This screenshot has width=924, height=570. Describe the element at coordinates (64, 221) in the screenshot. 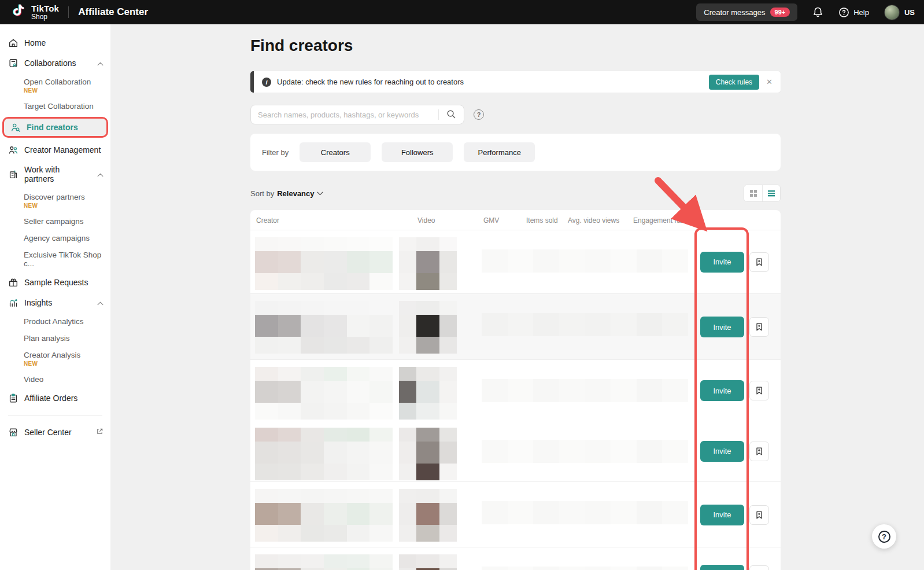

I see `sidebar-item-label: Seller campaigns` at that location.